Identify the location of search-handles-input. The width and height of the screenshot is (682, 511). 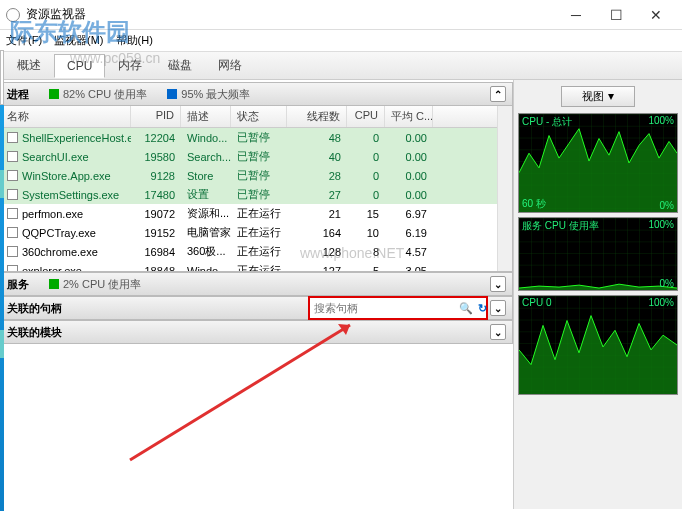
(383, 308).